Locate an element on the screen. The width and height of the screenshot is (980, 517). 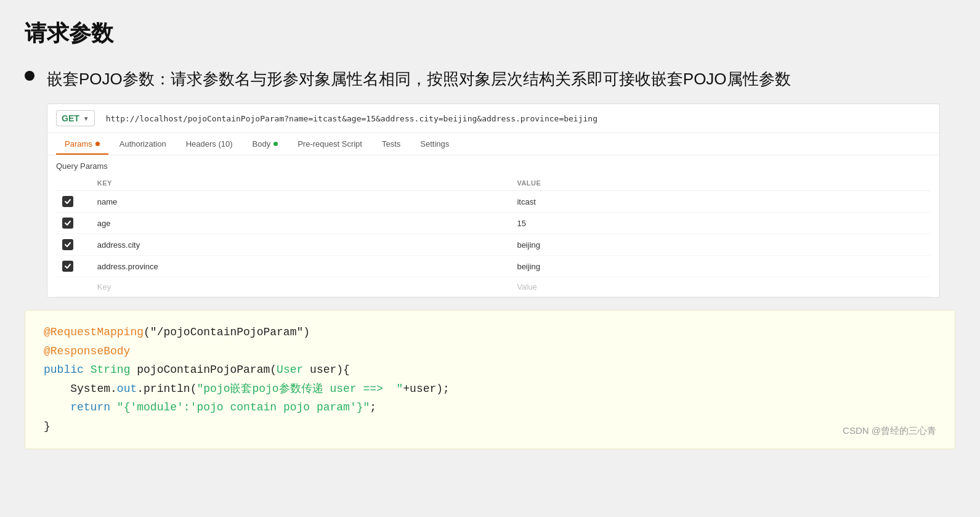
bullet-section: 嵌套POJO参数：请求参数名与形参对象属性名相同，按照对象层次结构关系即可接收嵌… is located at coordinates (490, 79).